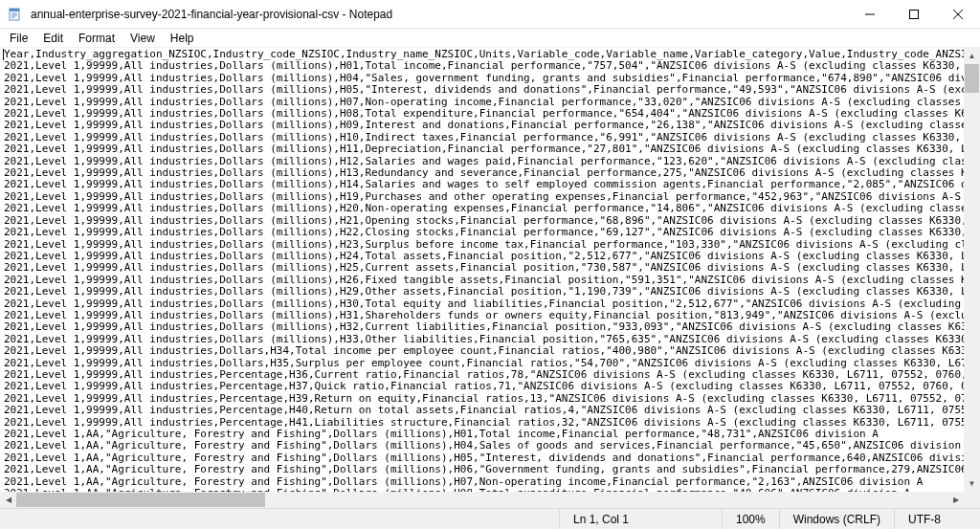 The height and width of the screenshot is (529, 980). Describe the element at coordinates (490, 14) in the screenshot. I see `title-bar: annual-enterprise-survey-2021-financial-…` at that location.